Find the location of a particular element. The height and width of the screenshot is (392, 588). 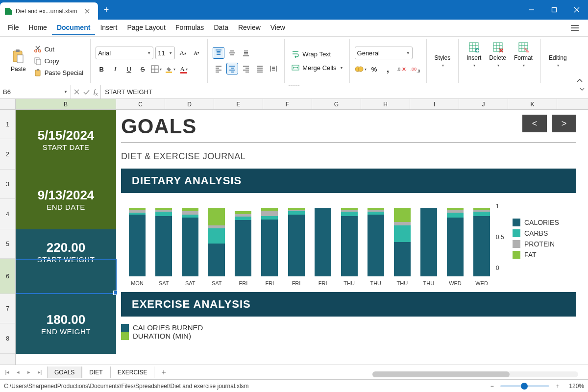

add-sheet-button: + is located at coordinates (164, 372).